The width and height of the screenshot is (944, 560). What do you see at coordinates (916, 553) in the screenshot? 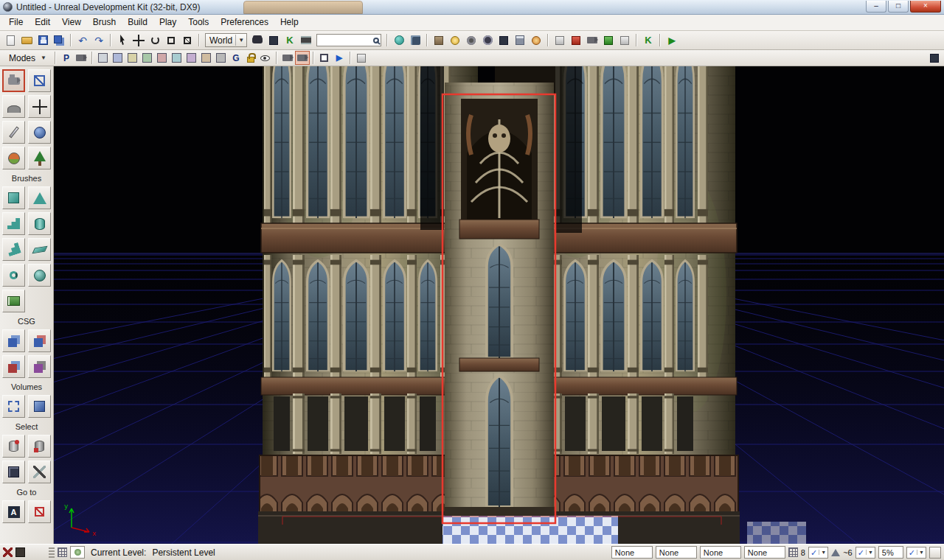
I see `scale-snap-toggle: ✓ ▼` at bounding box center [916, 553].